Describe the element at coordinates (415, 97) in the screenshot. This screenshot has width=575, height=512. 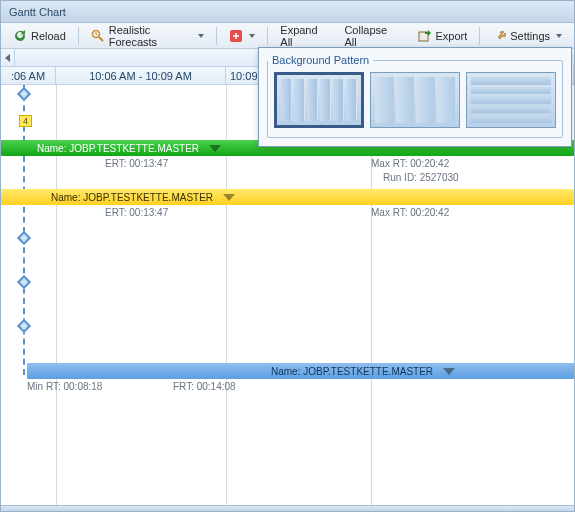
I see `settings-popup: Background Pattern` at that location.